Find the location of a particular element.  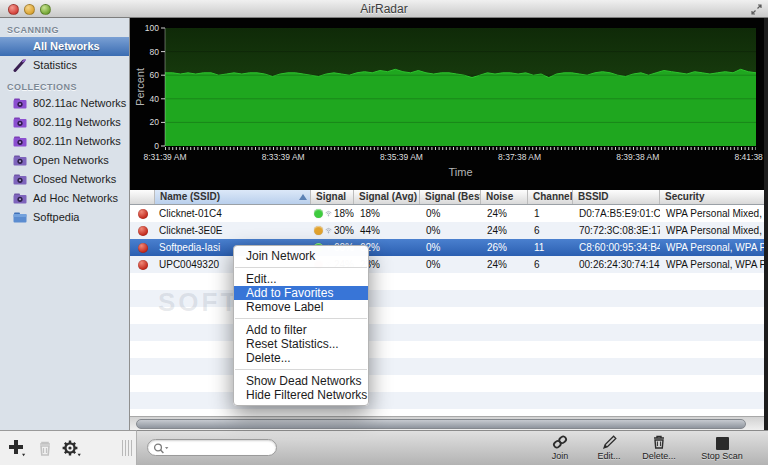

table-row: Clicknet-01C4 18% 18% 0% 24% 1 D0:7A:B5:… is located at coordinates (449, 214).